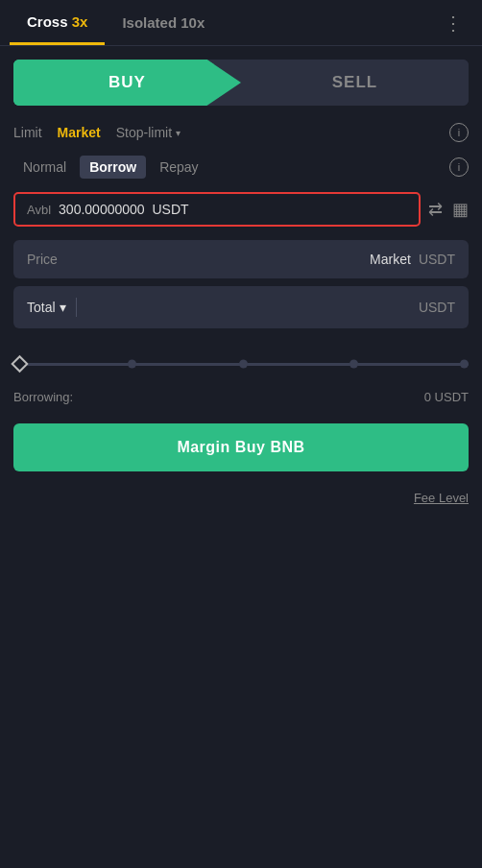  What do you see at coordinates (19, 364) in the screenshot?
I see `slider-thumb` at bounding box center [19, 364].